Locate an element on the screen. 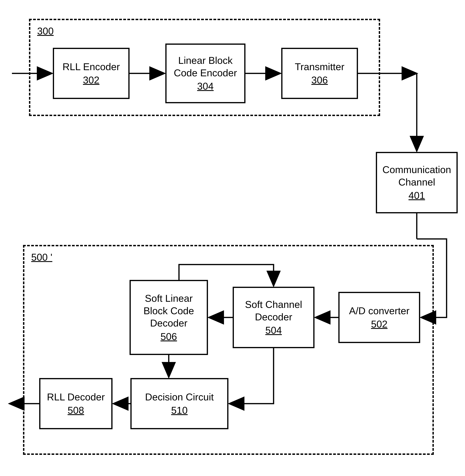 This screenshot has width=465, height=476. ref: 506 is located at coordinates (169, 337).